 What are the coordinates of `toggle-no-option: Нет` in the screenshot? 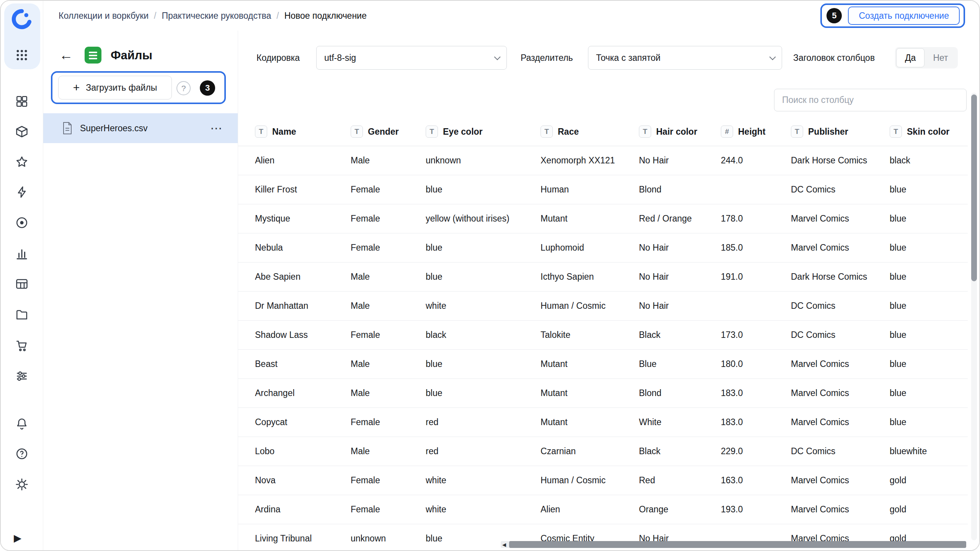 It's located at (940, 58).